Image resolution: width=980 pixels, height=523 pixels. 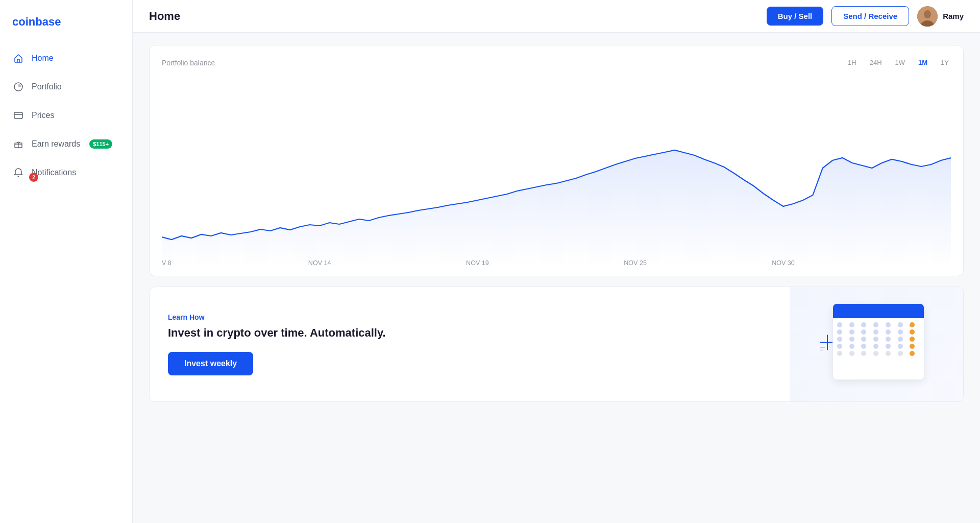 I want to click on page-title: Home, so click(x=164, y=16).